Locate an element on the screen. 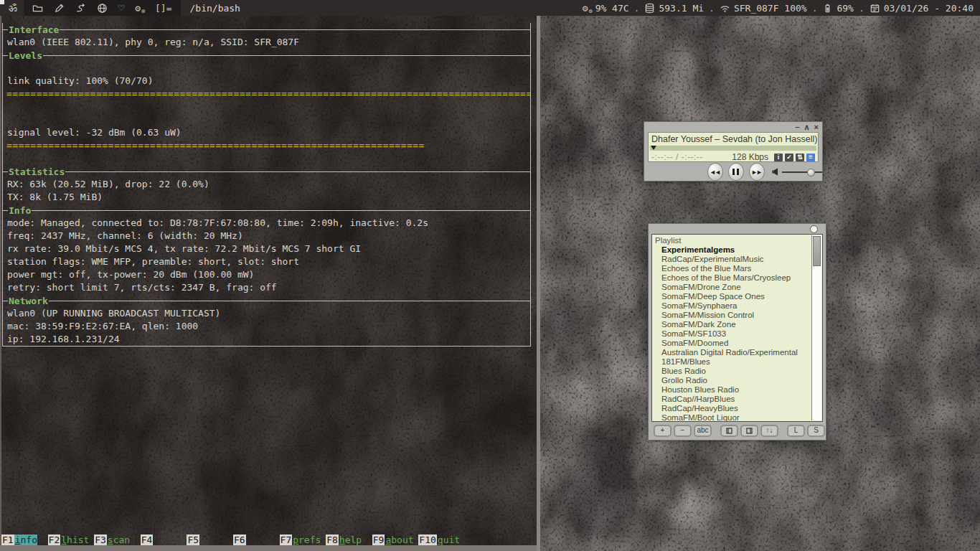  pause-bar-icon is located at coordinates (733, 172).